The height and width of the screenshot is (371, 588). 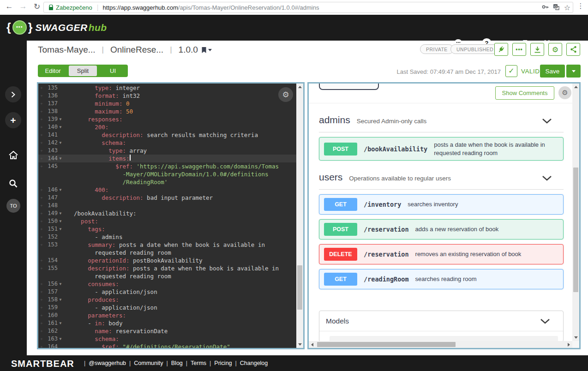 What do you see at coordinates (167, 206) in the screenshot?
I see `code-line-148: +148` at bounding box center [167, 206].